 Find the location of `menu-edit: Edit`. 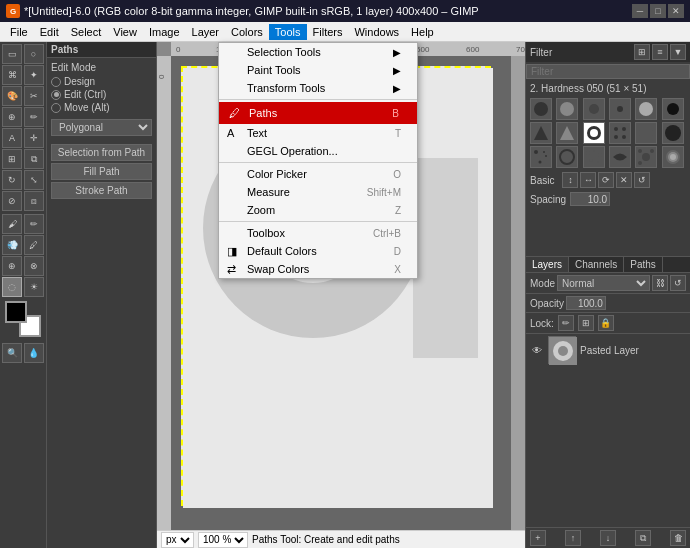

menu-edit: Edit is located at coordinates (50, 32).